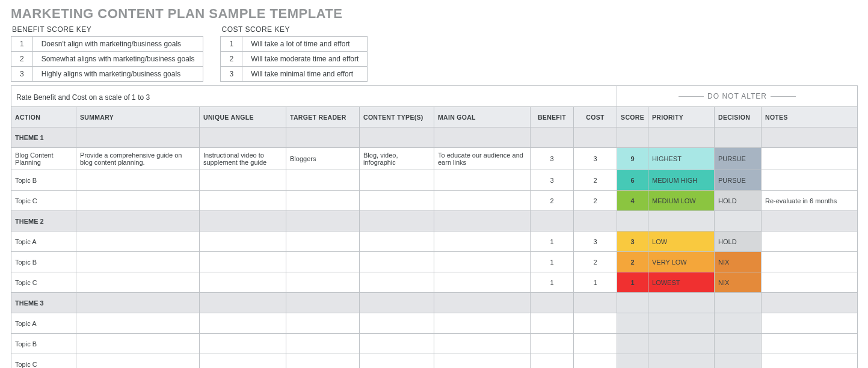  I want to click on cell-summary: Provide a comprehensive guide on blog co…, so click(138, 159).